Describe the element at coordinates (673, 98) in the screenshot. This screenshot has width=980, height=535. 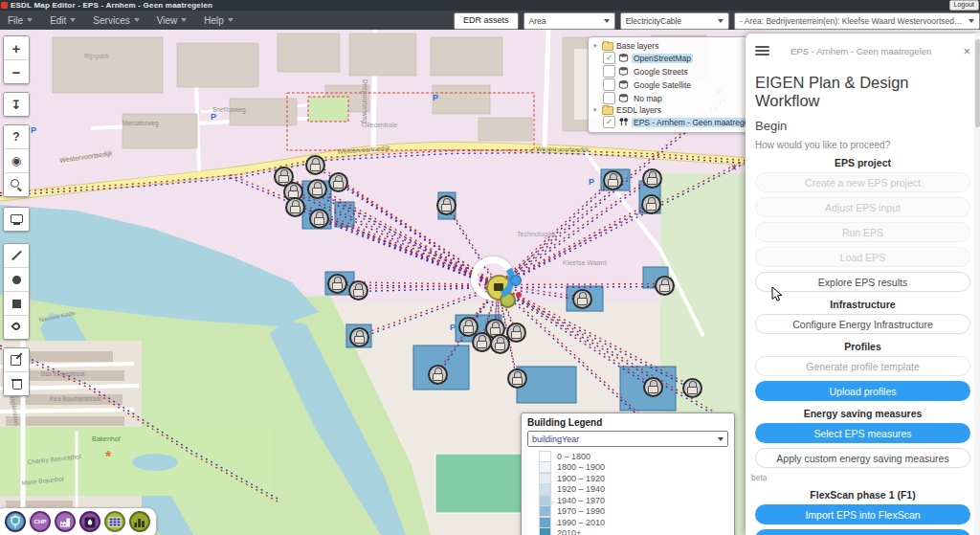
I see `layer-row-no-map: No map` at that location.